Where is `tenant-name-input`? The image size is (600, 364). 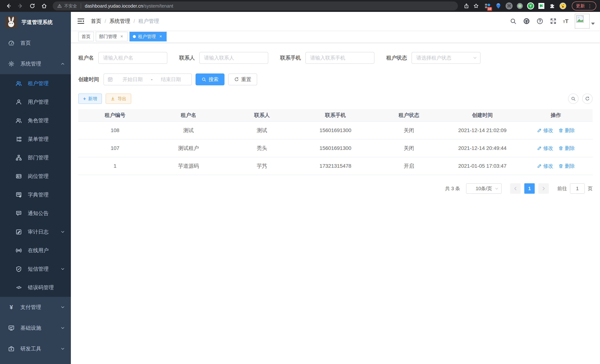
tenant-name-input is located at coordinates (133, 58).